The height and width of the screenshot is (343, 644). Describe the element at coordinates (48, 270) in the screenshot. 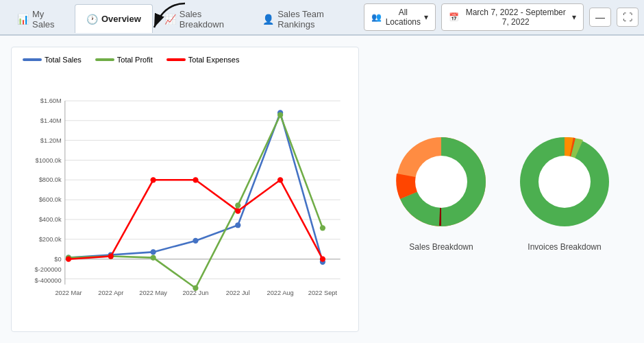

I see `svg-text: $-200000` at that location.